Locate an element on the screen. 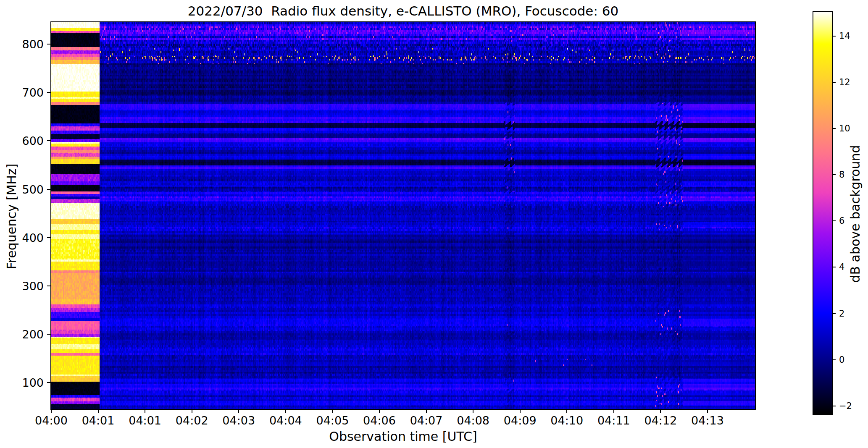 The height and width of the screenshot is (448, 868). x-tick-label: 04:06 is located at coordinates (379, 421).